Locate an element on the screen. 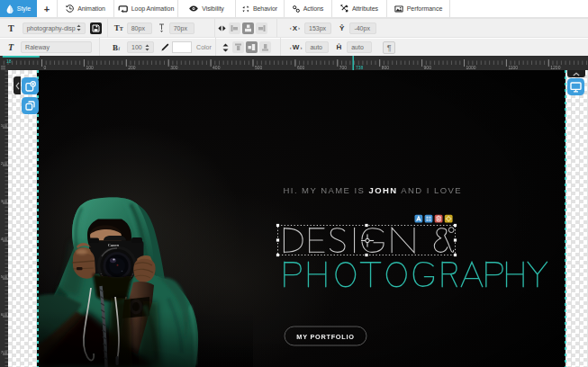 This screenshot has width=588, height=367. svg-text: 1100 is located at coordinates (513, 67).